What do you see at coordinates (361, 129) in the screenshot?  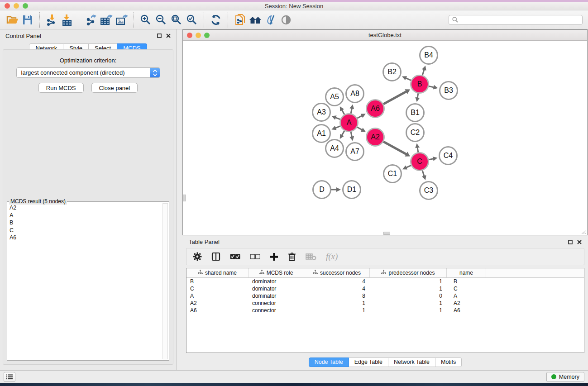 I see `edge-A-A2` at bounding box center [361, 129].